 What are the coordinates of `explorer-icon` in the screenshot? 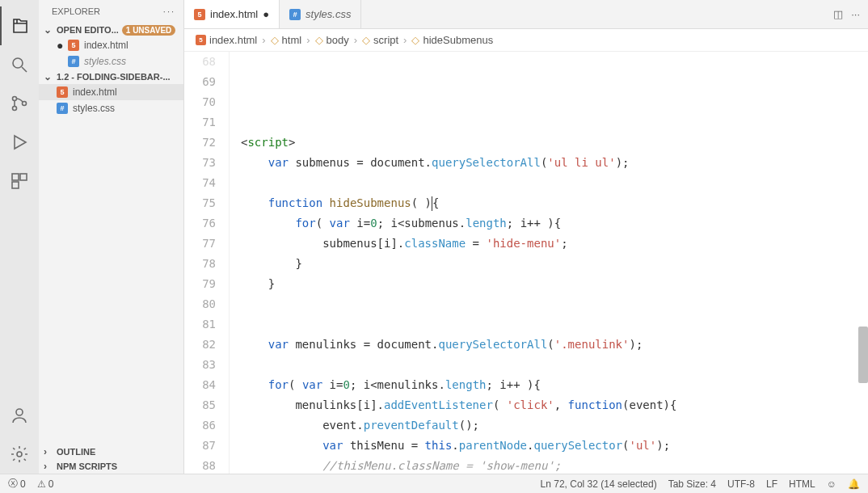 It's located at (19, 26).